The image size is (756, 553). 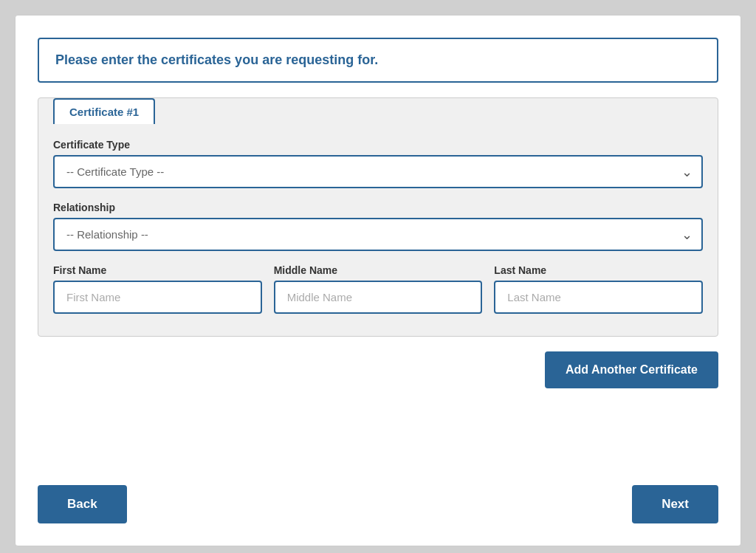 What do you see at coordinates (378, 171) in the screenshot?
I see `certificate-type-select-wrapper: -- Certificate Type -- ⌄` at bounding box center [378, 171].